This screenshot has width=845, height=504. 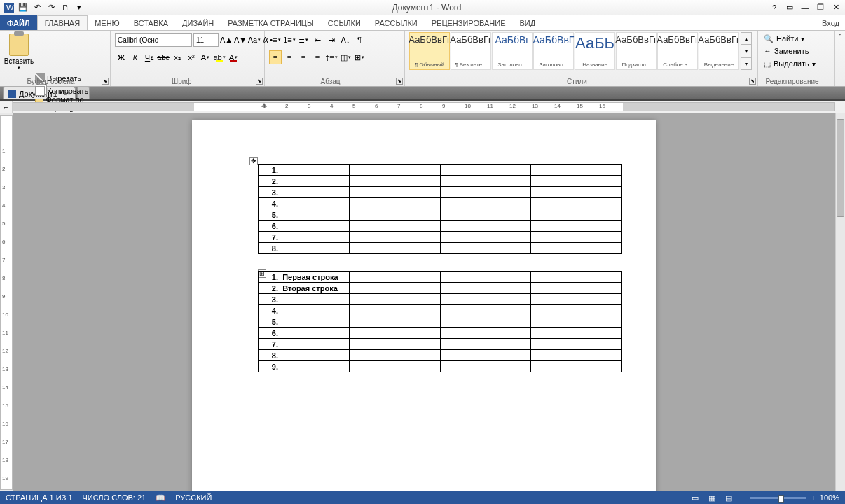 What do you see at coordinates (335, 59) in the screenshot?
I see `group-paragraph: •≡ 1≡ ≣ ⇤ ⇥ A↓ ¶ ≡ ≡ ≡ ≡ ‡≡ ◫ ⊞ Абзац ⬊` at bounding box center [335, 59].